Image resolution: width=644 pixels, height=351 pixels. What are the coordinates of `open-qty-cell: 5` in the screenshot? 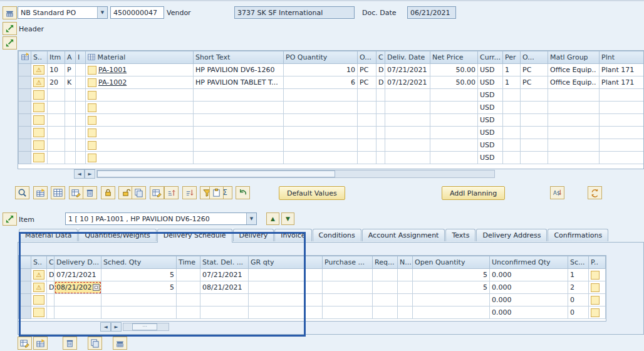 It's located at (451, 288).